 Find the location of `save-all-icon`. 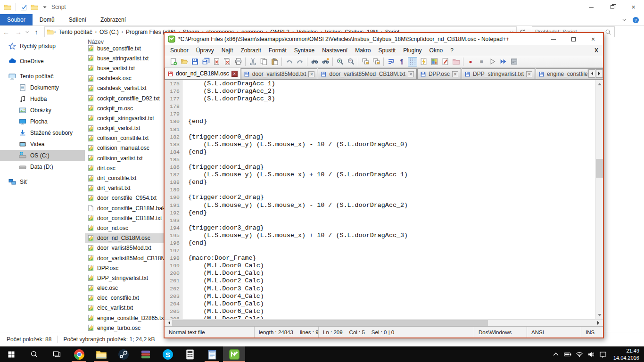

save-all-icon is located at coordinates (206, 62).